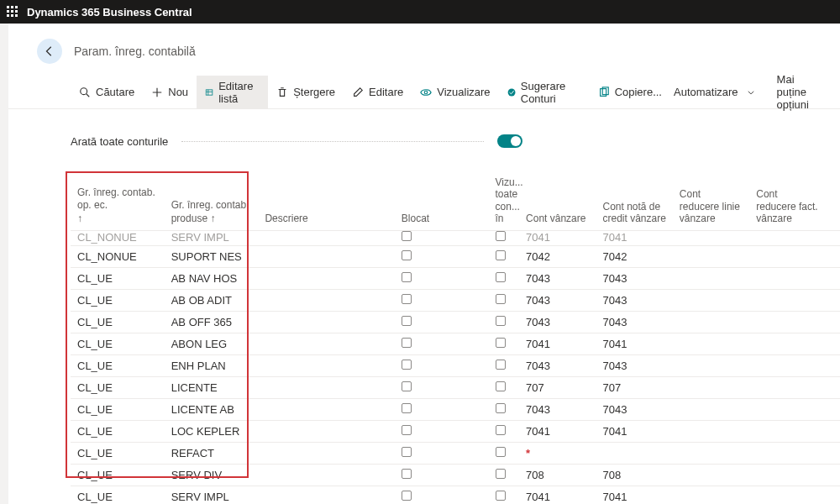 The height and width of the screenshot is (504, 840). Describe the element at coordinates (107, 92) in the screenshot. I see `search-button: Căutare` at that location.